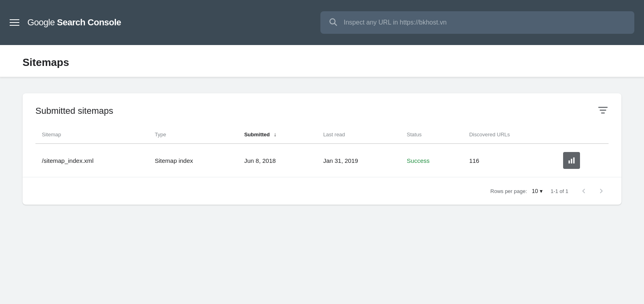  Describe the element at coordinates (419, 161) in the screenshot. I see `status-badge: Success` at that location.